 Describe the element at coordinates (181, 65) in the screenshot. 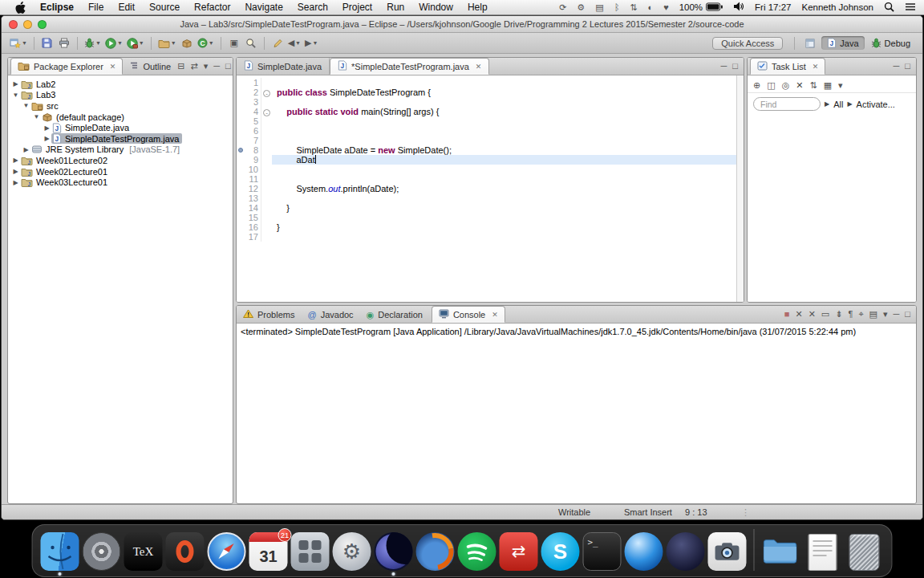

I see `collapse-all-icon: ⊟` at that location.